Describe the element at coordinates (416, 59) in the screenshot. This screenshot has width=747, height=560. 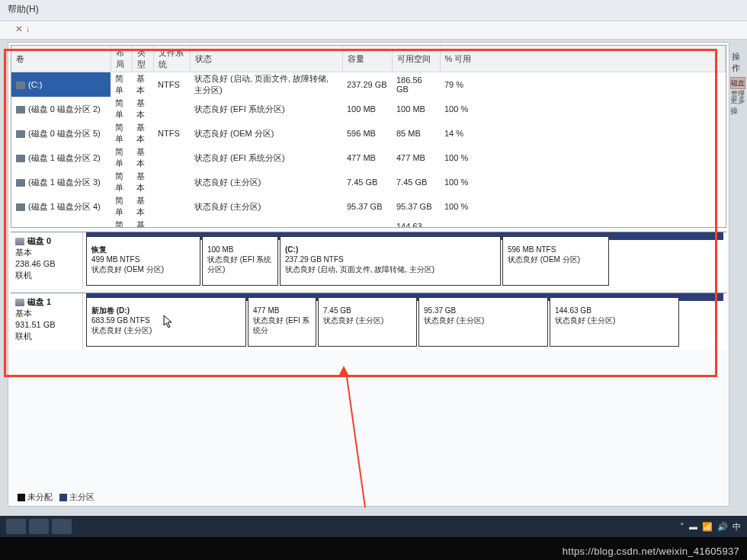
I see `col-free: 可用空间` at that location.